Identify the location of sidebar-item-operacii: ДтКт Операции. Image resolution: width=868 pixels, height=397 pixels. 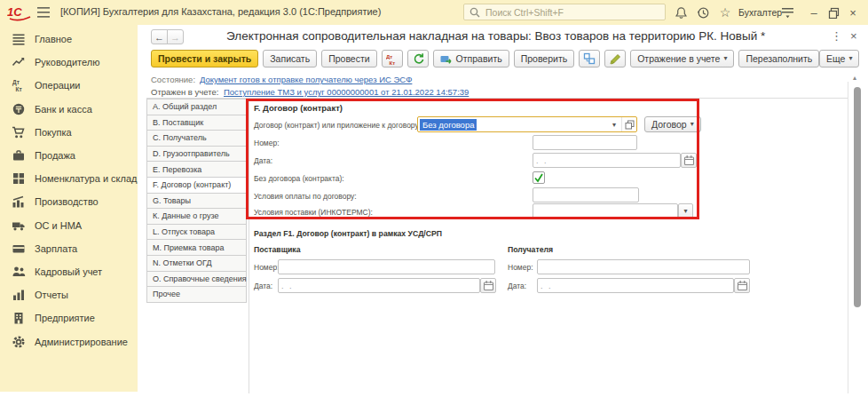
(69, 85).